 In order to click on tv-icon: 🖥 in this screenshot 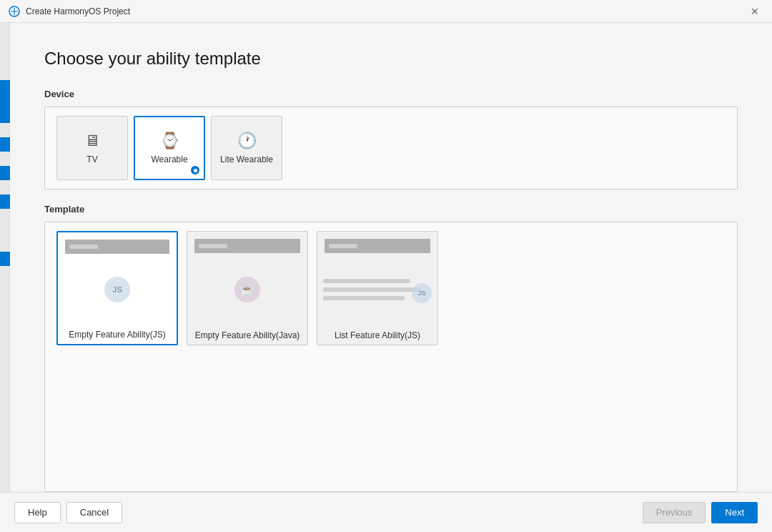, I will do `click(92, 141)`.